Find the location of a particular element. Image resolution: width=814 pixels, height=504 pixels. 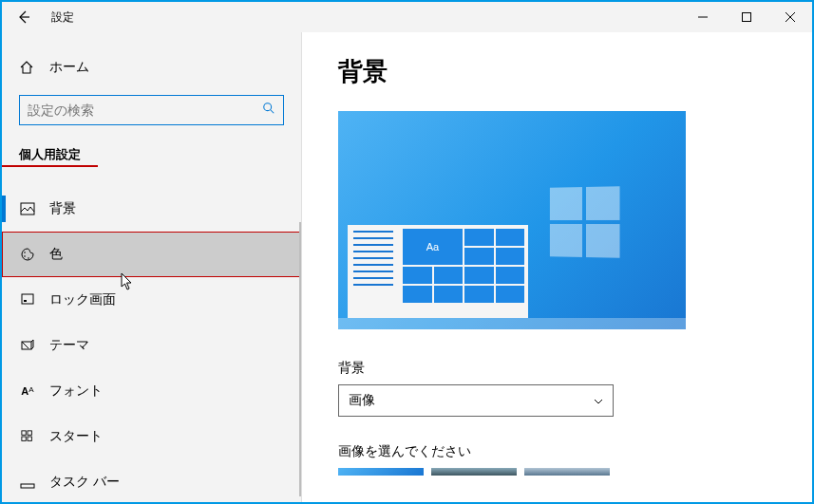

taskbar-icon is located at coordinates (28, 482).